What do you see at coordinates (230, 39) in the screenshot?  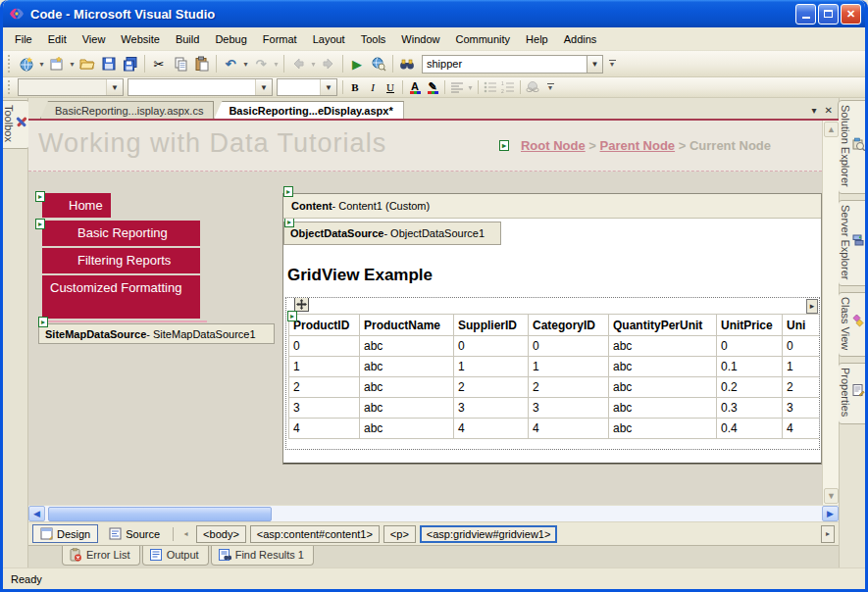 I see `menu-debug: Debug` at bounding box center [230, 39].